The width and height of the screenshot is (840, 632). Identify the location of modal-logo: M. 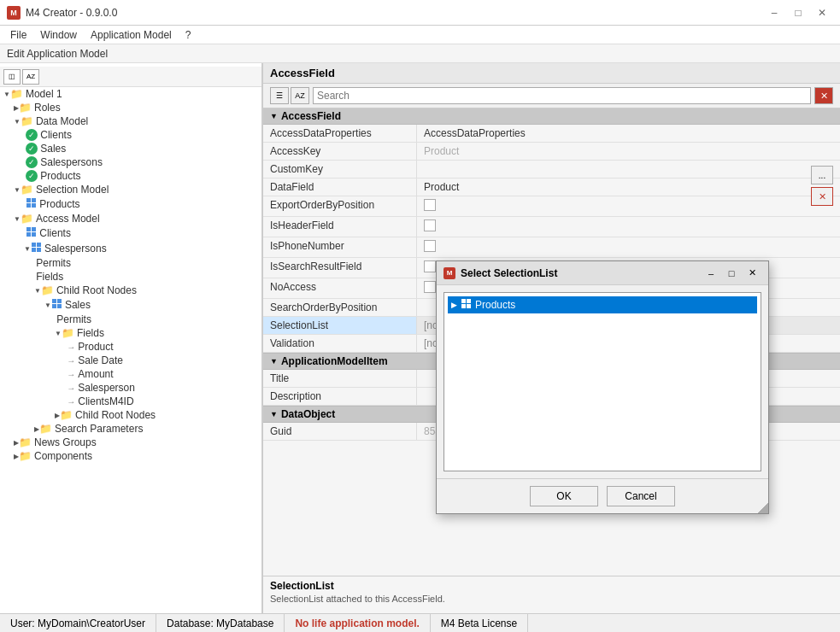
(449, 273).